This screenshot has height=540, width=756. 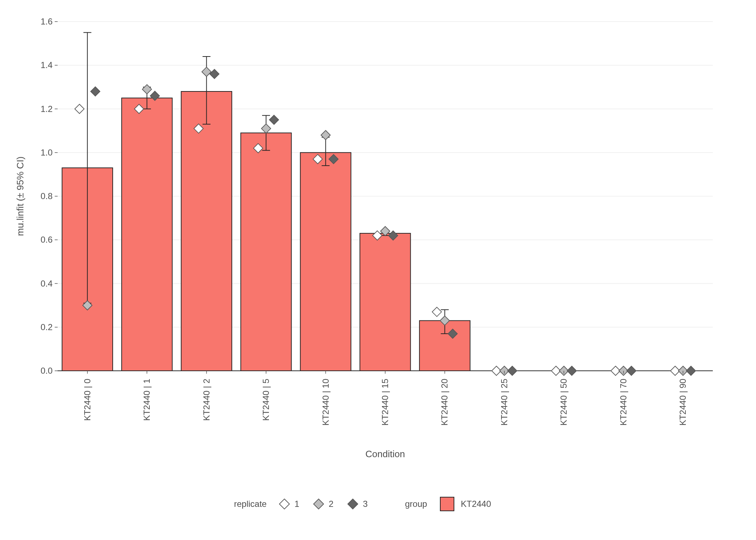 What do you see at coordinates (325, 402) in the screenshot?
I see `x-tick-label: KT2440 | 10` at bounding box center [325, 402].